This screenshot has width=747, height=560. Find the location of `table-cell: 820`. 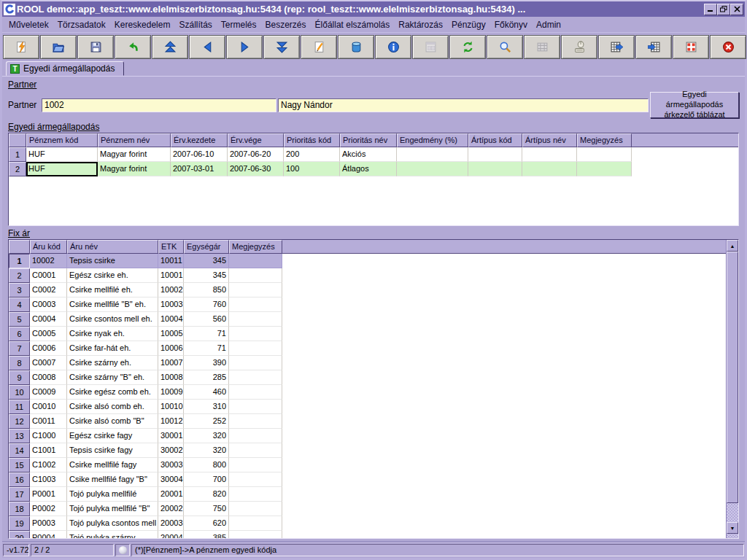

table-cell: 820 is located at coordinates (206, 494).